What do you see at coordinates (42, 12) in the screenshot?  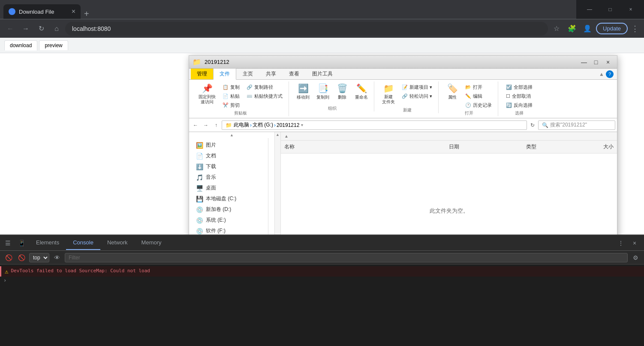 I see `active-tab: Download File ×` at bounding box center [42, 12].